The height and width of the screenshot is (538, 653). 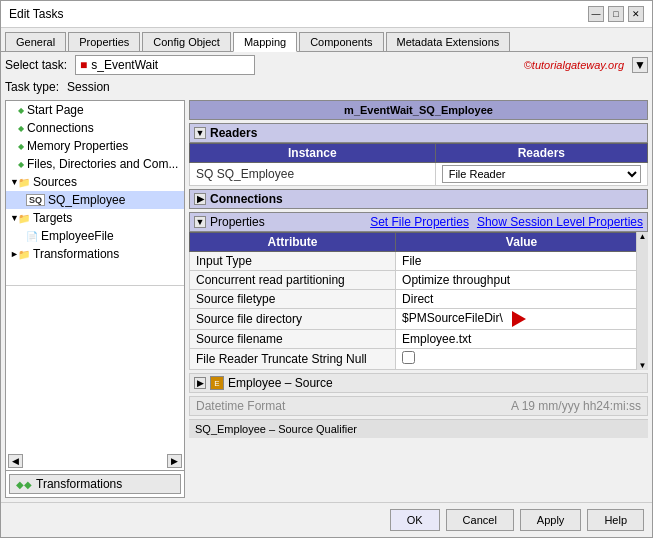 What do you see at coordinates (95, 110) in the screenshot?
I see `tree-item-startpage: ◆ Start Page` at bounding box center [95, 110].